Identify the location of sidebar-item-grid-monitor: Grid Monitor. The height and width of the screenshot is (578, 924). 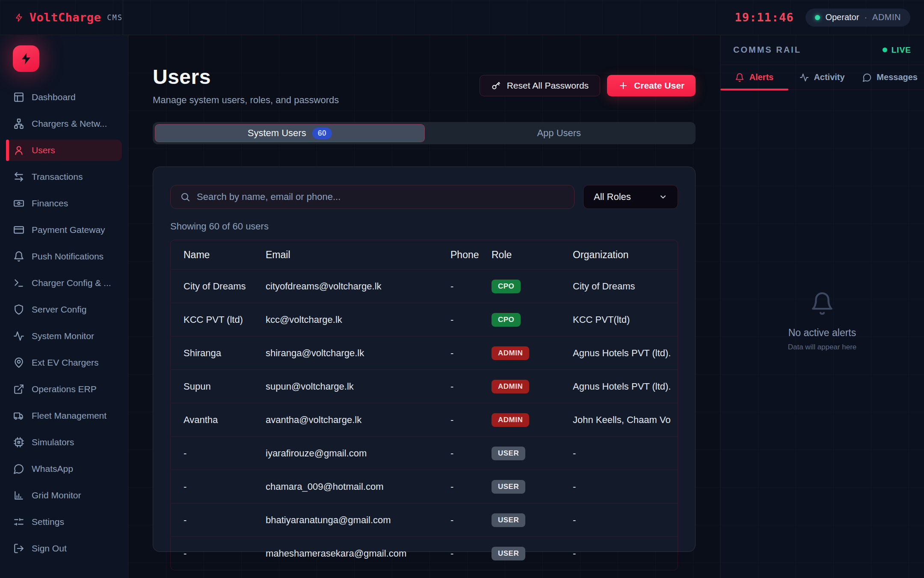
(64, 495).